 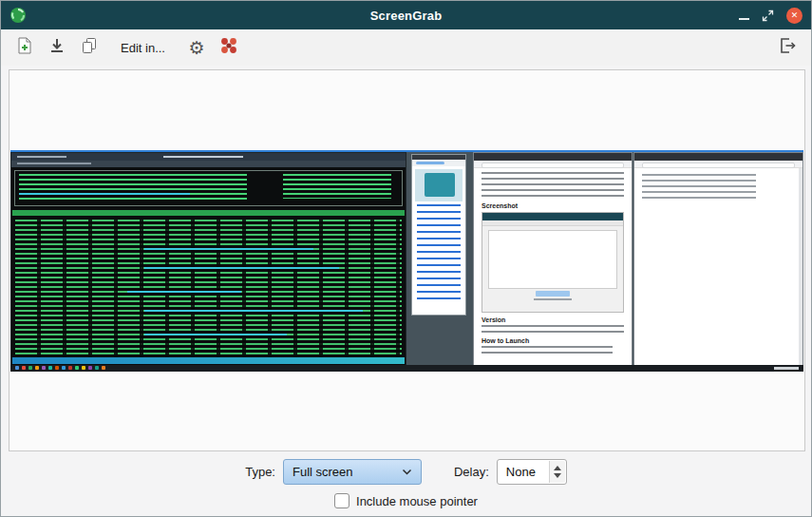 I want to click on close-button: ✕, so click(x=794, y=15).